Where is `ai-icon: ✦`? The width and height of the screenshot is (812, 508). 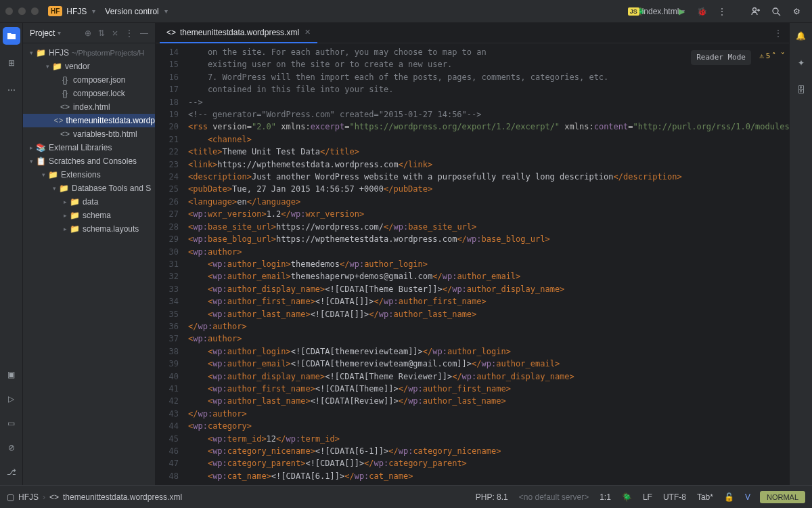 ai-icon: ✦ is located at coordinates (801, 63).